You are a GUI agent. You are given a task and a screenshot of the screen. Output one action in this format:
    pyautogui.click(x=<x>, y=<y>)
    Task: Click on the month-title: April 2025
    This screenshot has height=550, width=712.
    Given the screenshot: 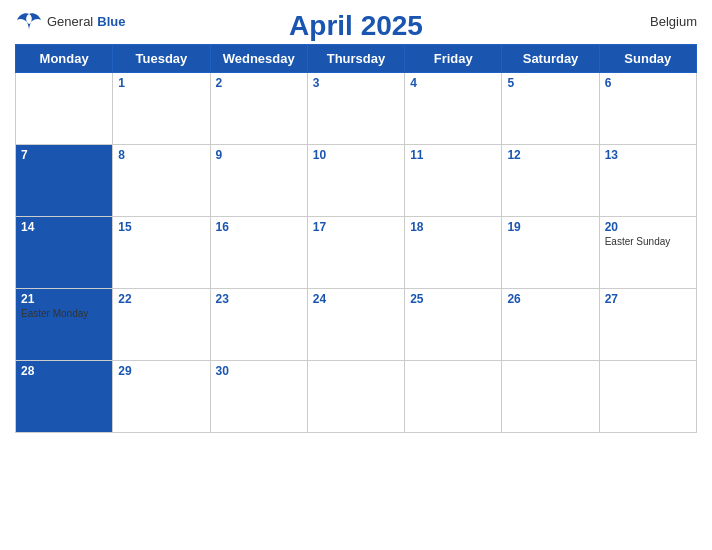 What is the action you would take?
    pyautogui.click(x=356, y=26)
    